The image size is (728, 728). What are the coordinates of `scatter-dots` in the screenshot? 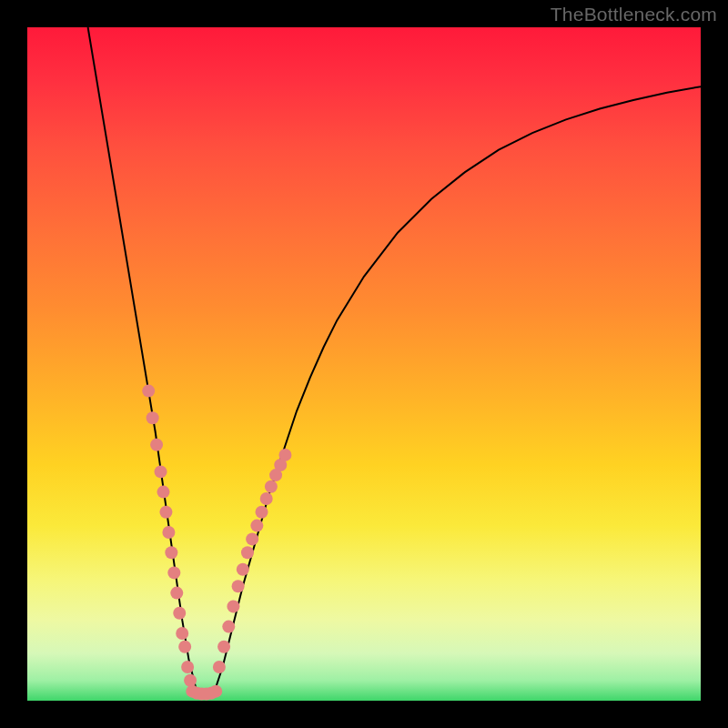 It's located at (217, 542).